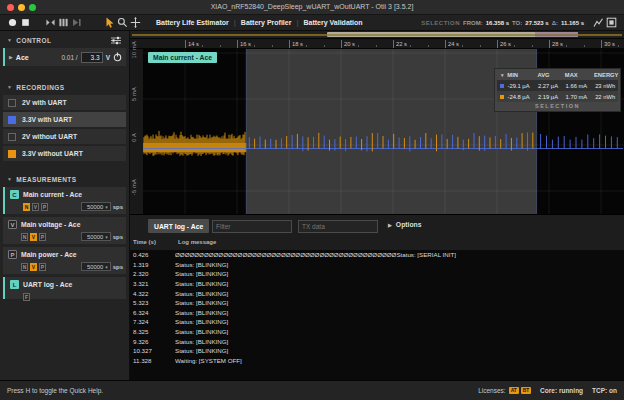 Image resolution: width=624 pixels, height=400 pixels. Describe the element at coordinates (50, 224) in the screenshot. I see `measurement-label: Main voltage - Ace` at that location.